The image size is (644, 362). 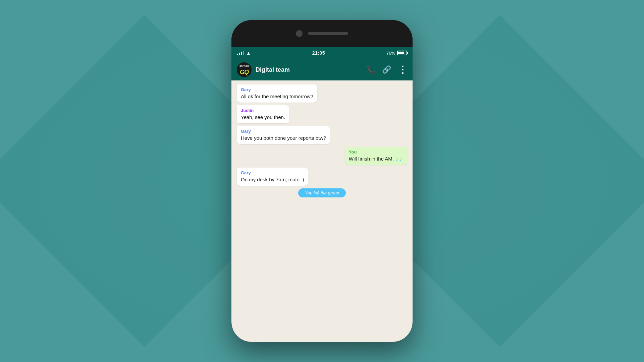 What do you see at coordinates (244, 53) in the screenshot?
I see `status-left: ▲` at bounding box center [244, 53].